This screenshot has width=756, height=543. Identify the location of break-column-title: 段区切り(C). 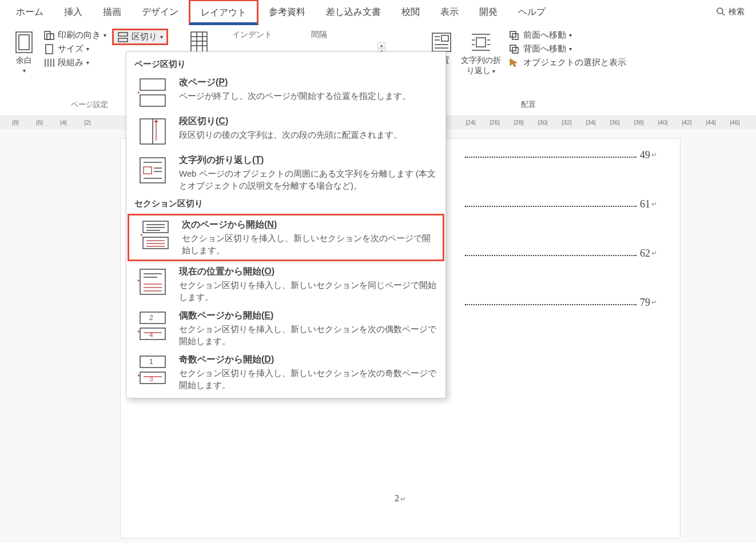
(308, 121).